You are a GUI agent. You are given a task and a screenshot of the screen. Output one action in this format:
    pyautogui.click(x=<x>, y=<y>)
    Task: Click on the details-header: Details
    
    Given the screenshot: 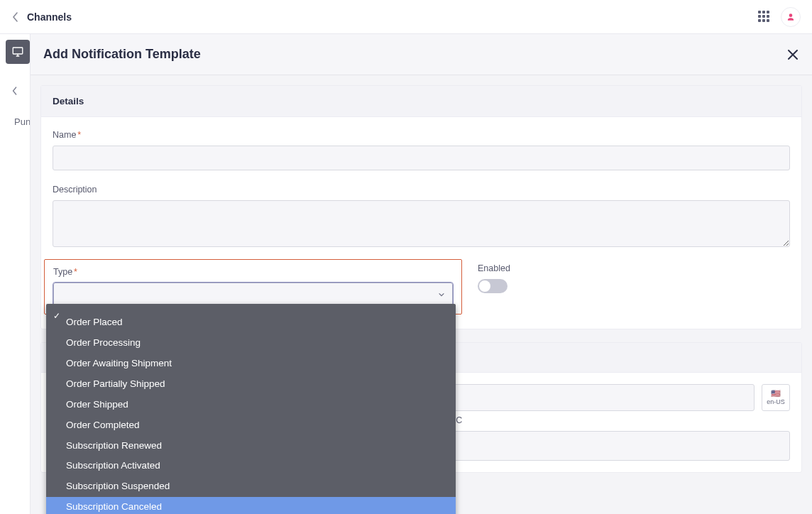 What is the action you would take?
    pyautogui.click(x=422, y=102)
    